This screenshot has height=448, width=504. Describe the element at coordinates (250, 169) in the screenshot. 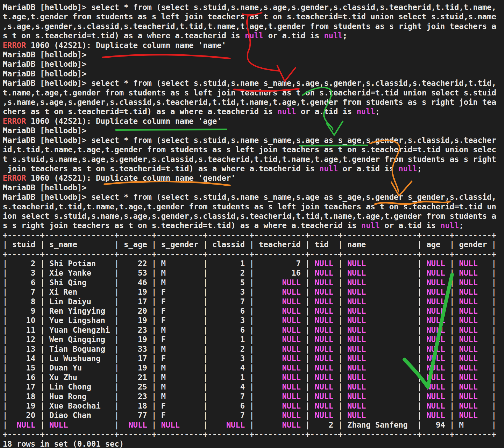

I see `terminal-line: join teachers as t on s.teacherid=t.tid)…` at that location.